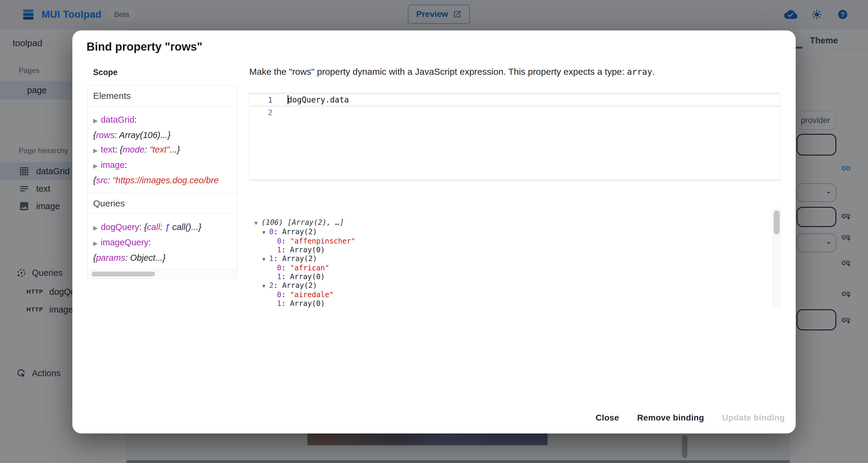 This screenshot has width=868, height=463. What do you see at coordinates (318, 100) in the screenshot?
I see `editor-code: dogQuery.data` at bounding box center [318, 100].